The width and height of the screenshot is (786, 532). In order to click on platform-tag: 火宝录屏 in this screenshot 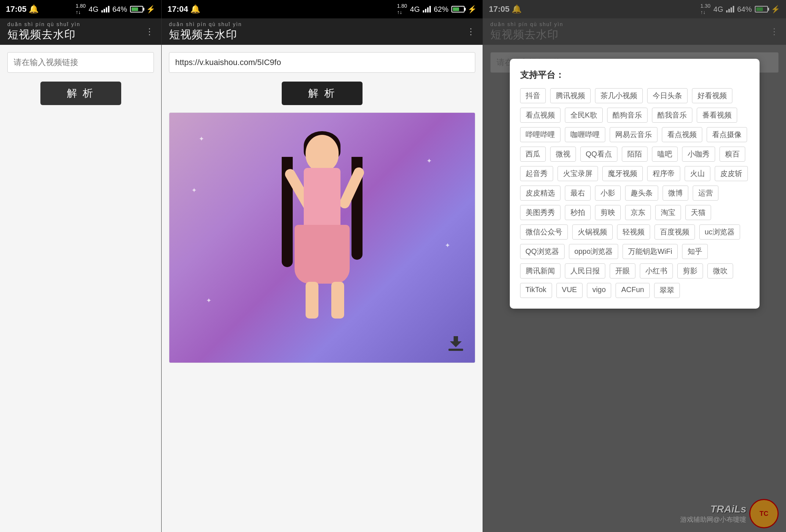, I will do `click(578, 173)`.